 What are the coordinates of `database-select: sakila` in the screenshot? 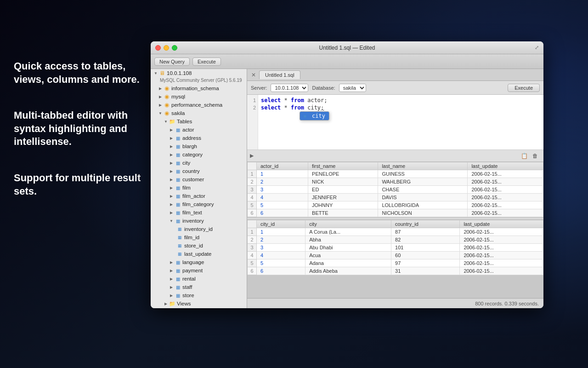 It's located at (353, 88).